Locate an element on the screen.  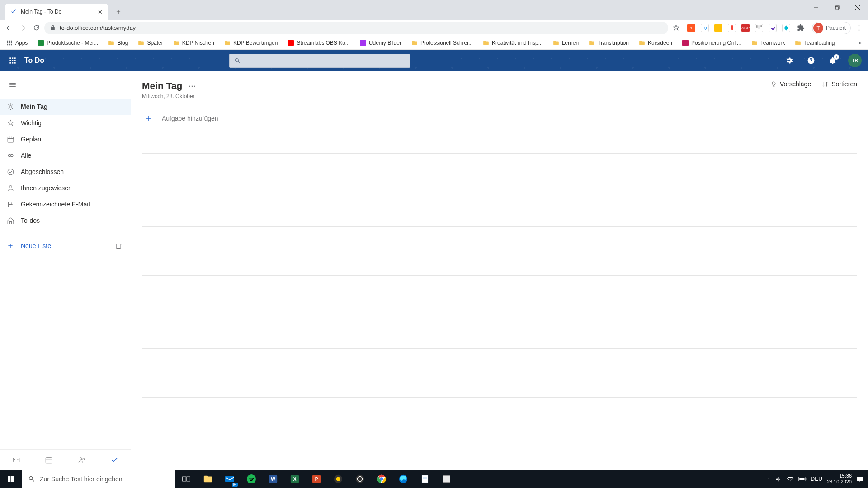
extension-icon: 1 is located at coordinates (691, 28).